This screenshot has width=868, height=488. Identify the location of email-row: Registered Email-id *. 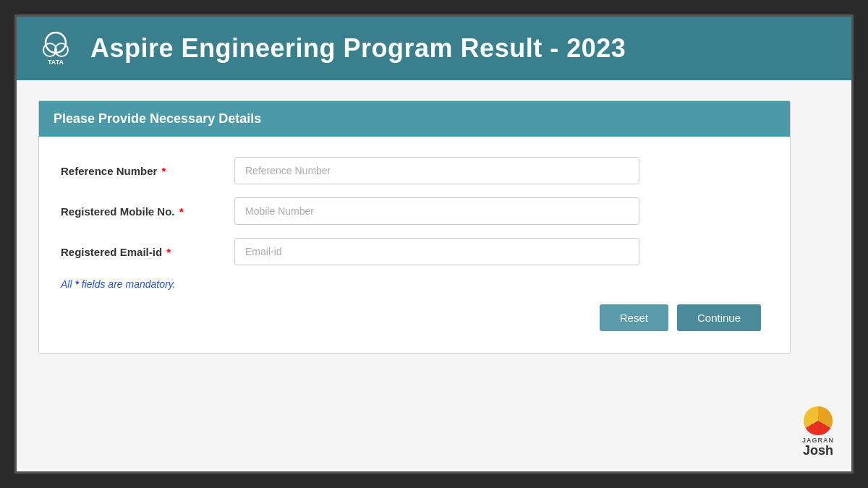
(414, 252).